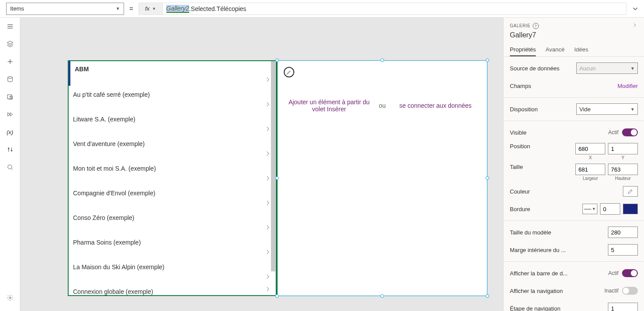 The width and height of the screenshot is (644, 311). What do you see at coordinates (289, 72) in the screenshot?
I see `edit-pencil-icon` at bounding box center [289, 72].